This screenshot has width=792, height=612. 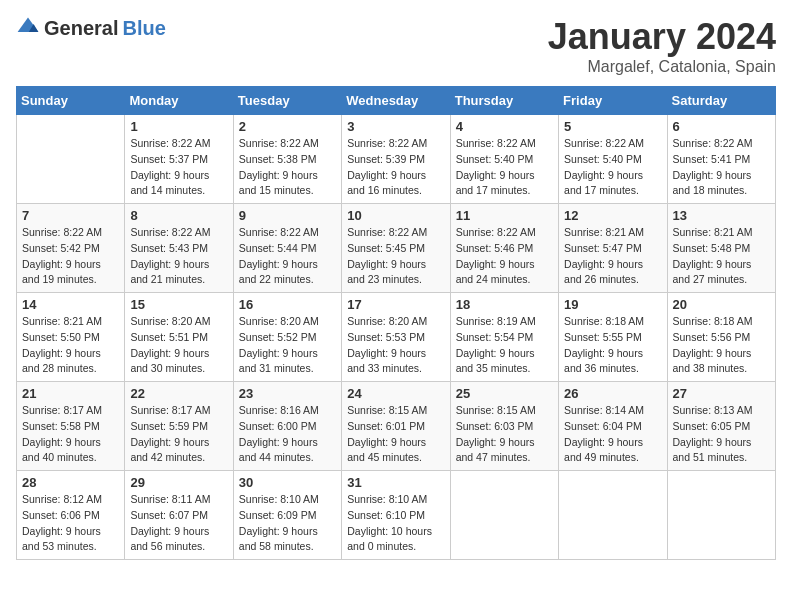 What do you see at coordinates (504, 304) in the screenshot?
I see `day-number: 18` at bounding box center [504, 304].